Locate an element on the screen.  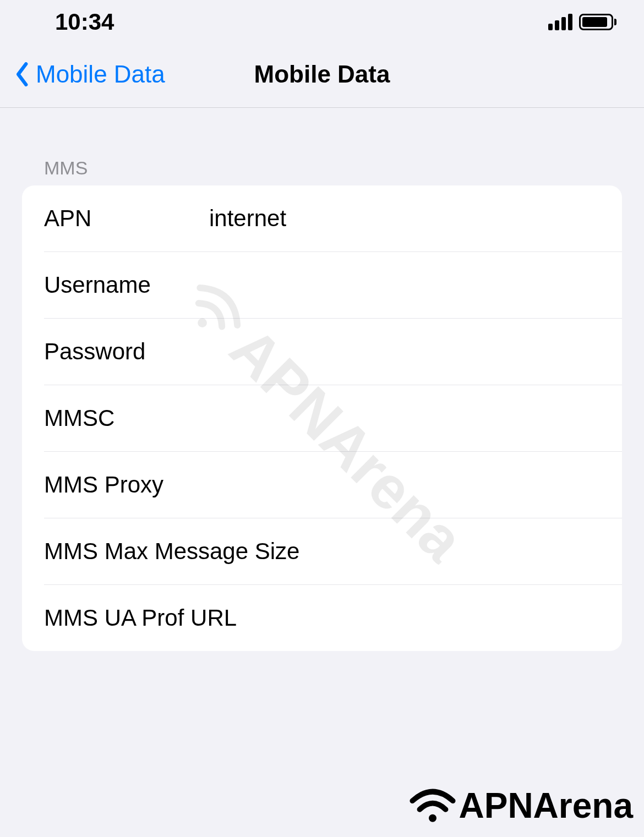
footer-brand: APNArena is located at coordinates (521, 806).